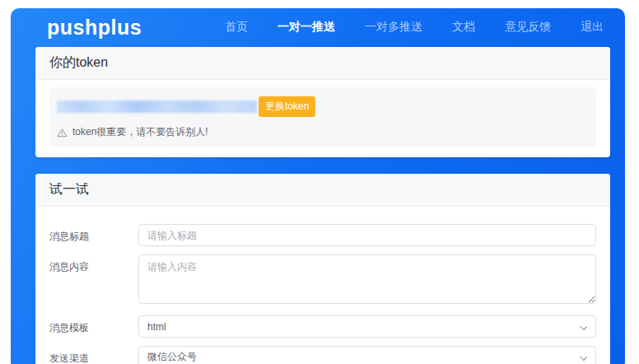 The image size is (639, 364). What do you see at coordinates (367, 279) in the screenshot?
I see `content-textarea` at bounding box center [367, 279].